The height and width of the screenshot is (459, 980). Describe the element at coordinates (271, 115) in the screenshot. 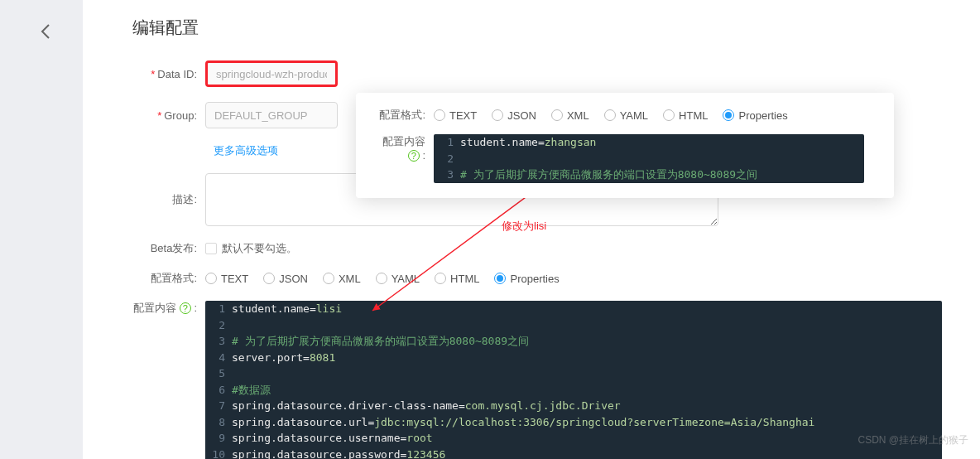

I see `group-input` at that location.